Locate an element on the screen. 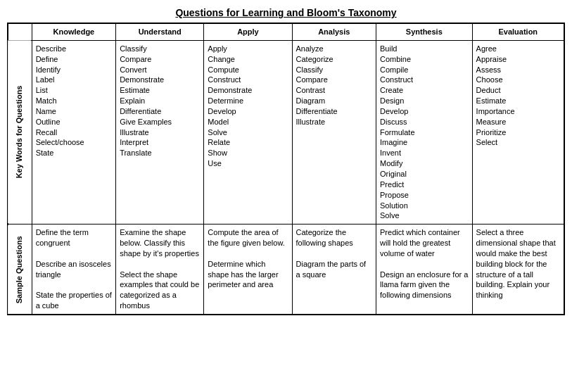  section1-knowledge: Describe Define Identify Label List Matc… is located at coordinates (74, 132).